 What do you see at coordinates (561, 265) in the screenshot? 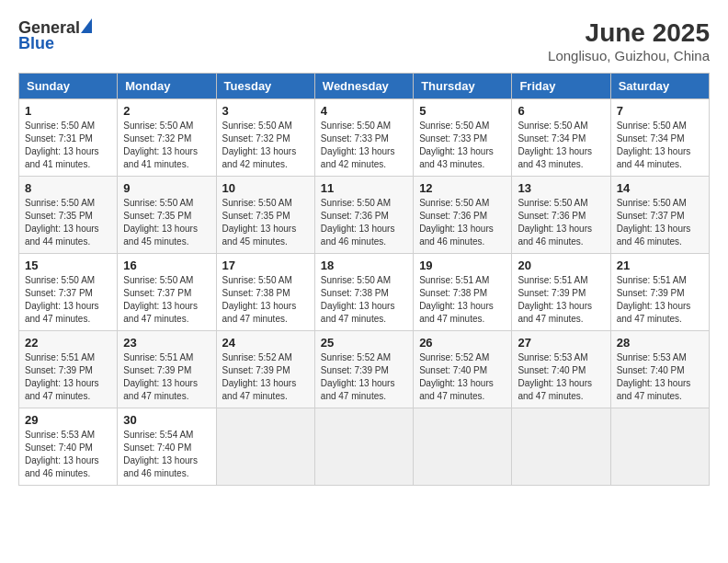
I see `day-number: 20` at bounding box center [561, 265].